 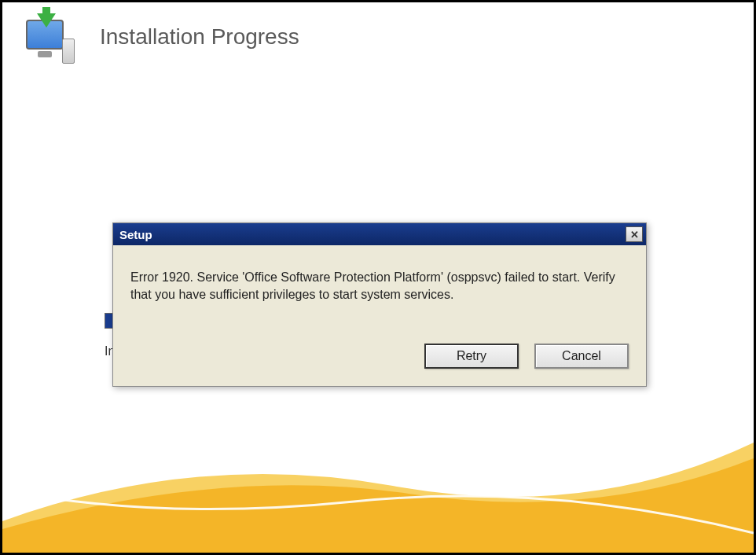 I want to click on error-message: Error 1920. Service 'Office Software Pro…, so click(x=380, y=286).